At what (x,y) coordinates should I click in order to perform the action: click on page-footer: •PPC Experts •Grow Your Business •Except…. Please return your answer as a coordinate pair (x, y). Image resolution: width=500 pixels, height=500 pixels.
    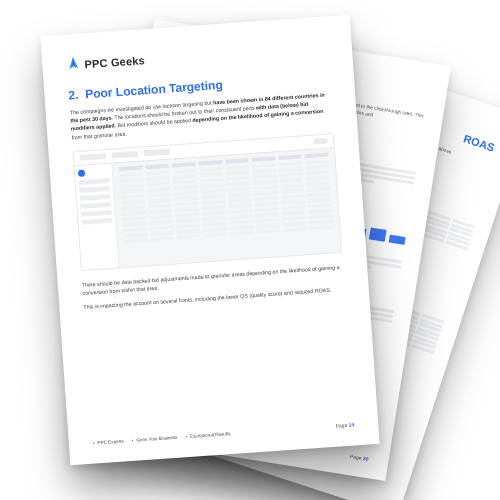
    Looking at the image, I should click on (224, 433).